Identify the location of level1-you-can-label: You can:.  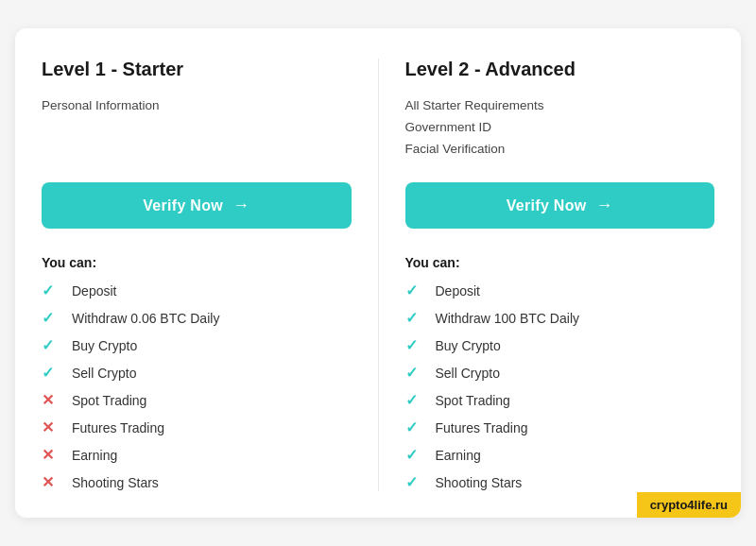
(197, 263).